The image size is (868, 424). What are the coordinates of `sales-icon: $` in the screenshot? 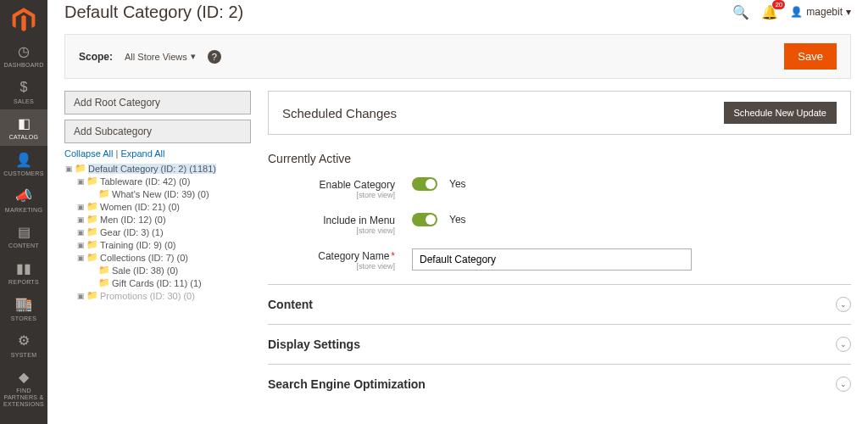 It's located at (24, 87).